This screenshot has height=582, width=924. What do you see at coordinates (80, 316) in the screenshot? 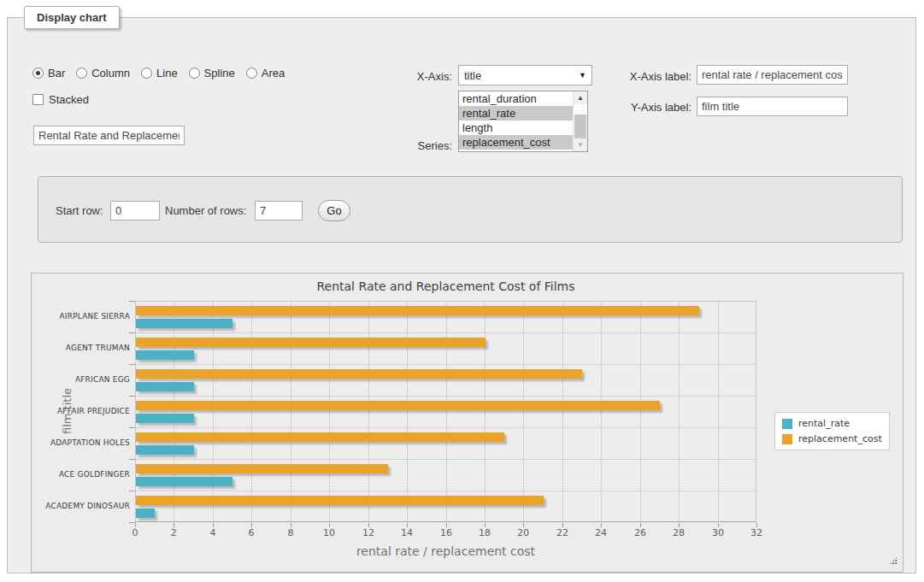
I see `category-label: AIRPLANE SIERRA` at bounding box center [80, 316].